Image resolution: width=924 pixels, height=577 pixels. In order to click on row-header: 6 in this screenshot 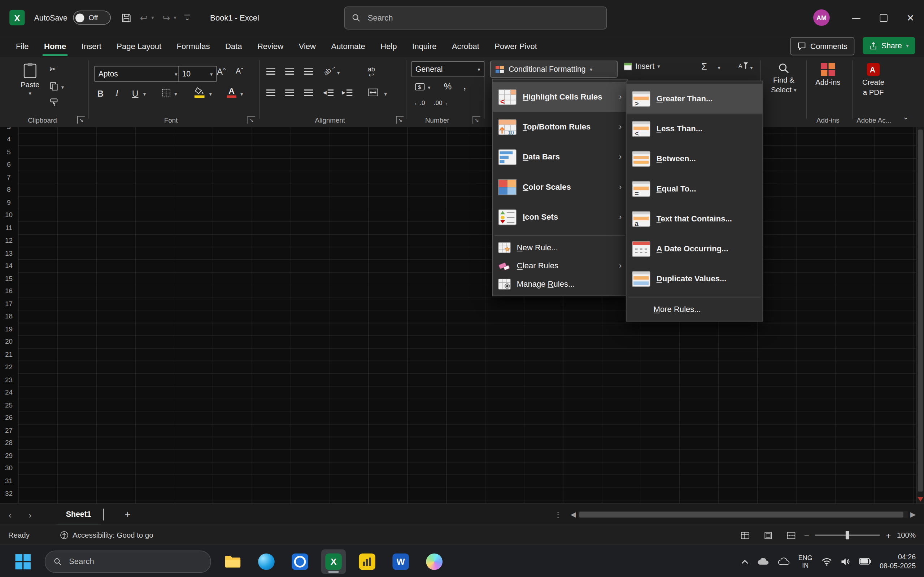, I will do `click(9, 164)`.